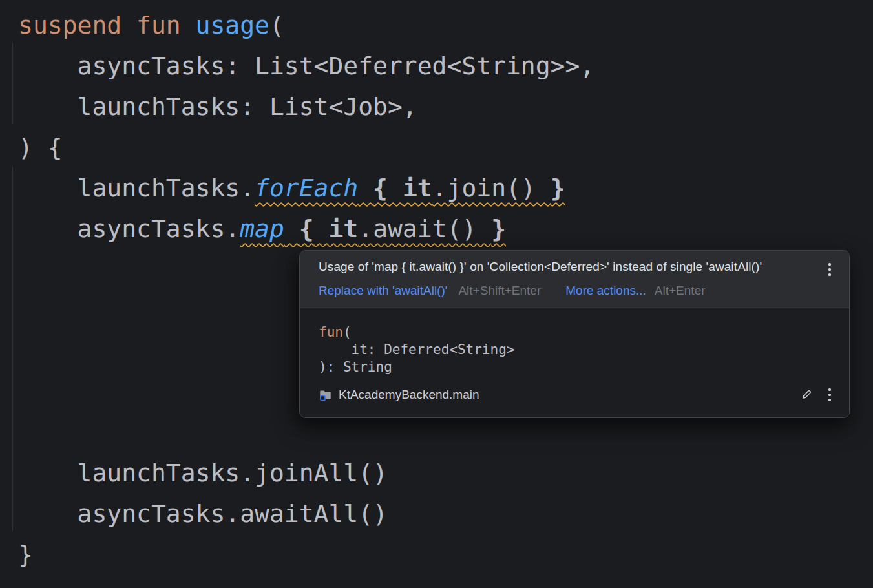 The width and height of the screenshot is (873, 588). I want to click on indent-guide-params, so click(13, 83).